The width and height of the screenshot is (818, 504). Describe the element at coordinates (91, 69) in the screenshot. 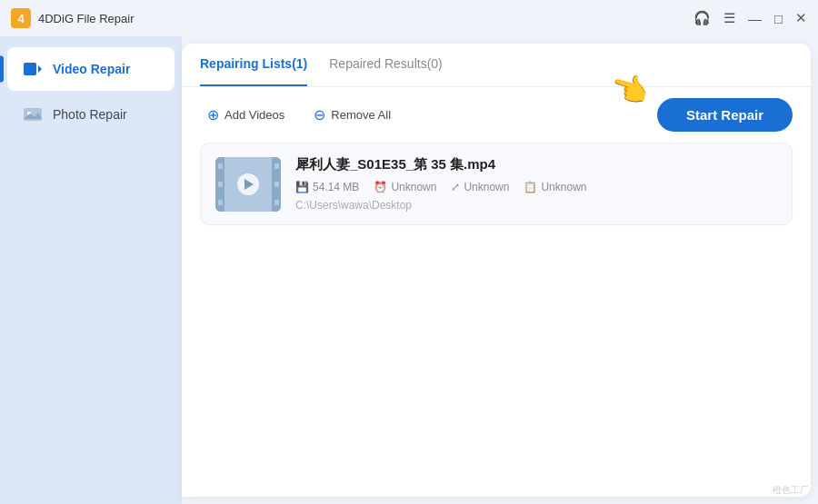

I see `sidebar-item-video-repair-label: Video Repair` at that location.